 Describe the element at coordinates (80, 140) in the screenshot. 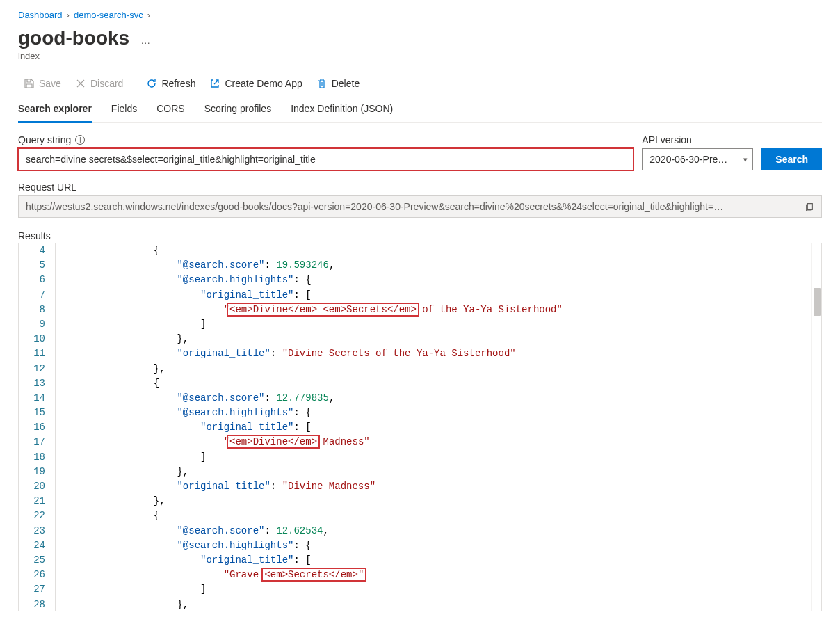

I see `info-icon: i` at that location.